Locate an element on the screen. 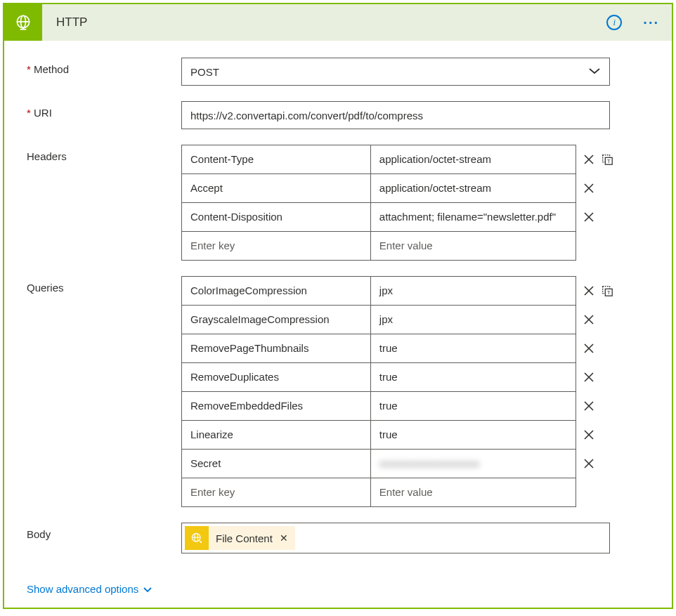  kv-row: Content-Dispositionattachment; filename=… is located at coordinates (379, 218).